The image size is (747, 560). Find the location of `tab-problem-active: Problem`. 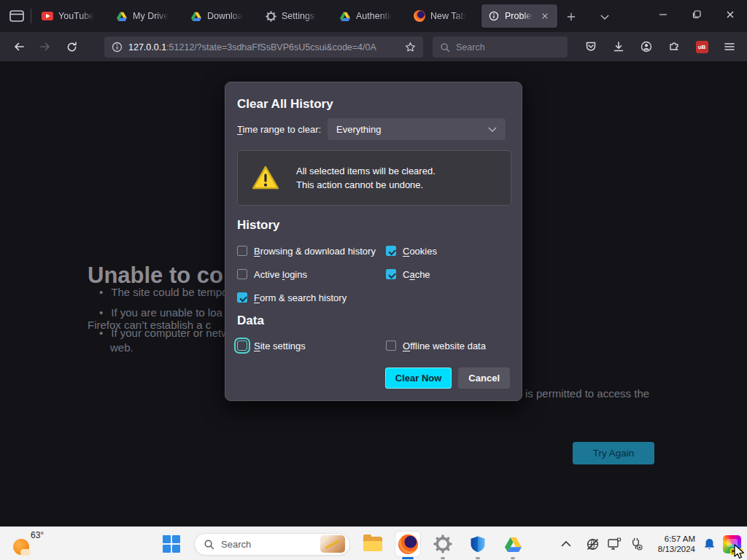

tab-problem-active: Problem is located at coordinates (519, 16).